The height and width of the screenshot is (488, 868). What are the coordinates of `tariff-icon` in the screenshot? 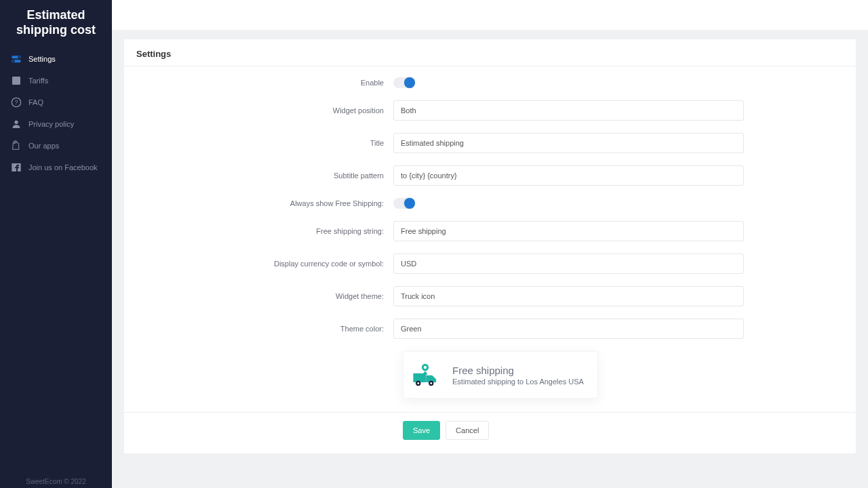 It's located at (16, 81).